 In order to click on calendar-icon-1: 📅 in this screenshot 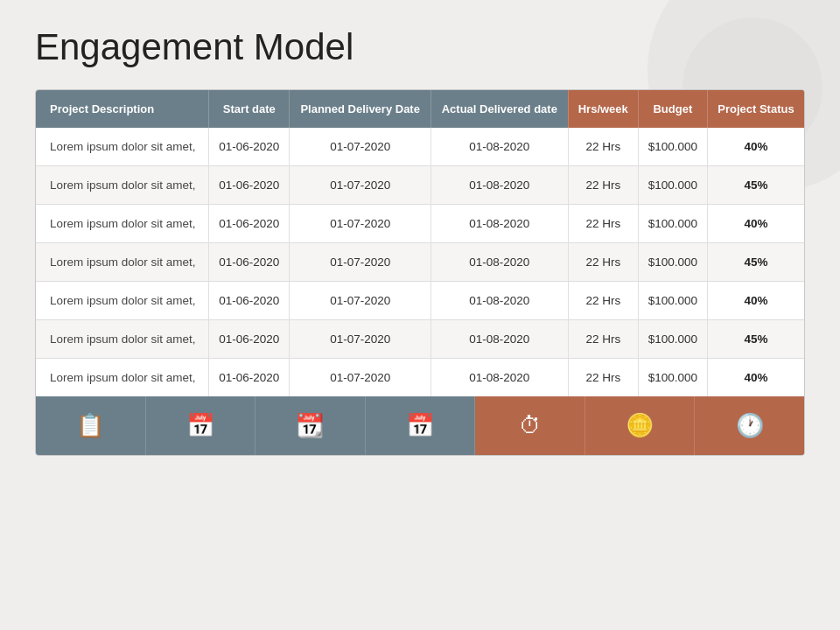, I will do `click(201, 425)`.